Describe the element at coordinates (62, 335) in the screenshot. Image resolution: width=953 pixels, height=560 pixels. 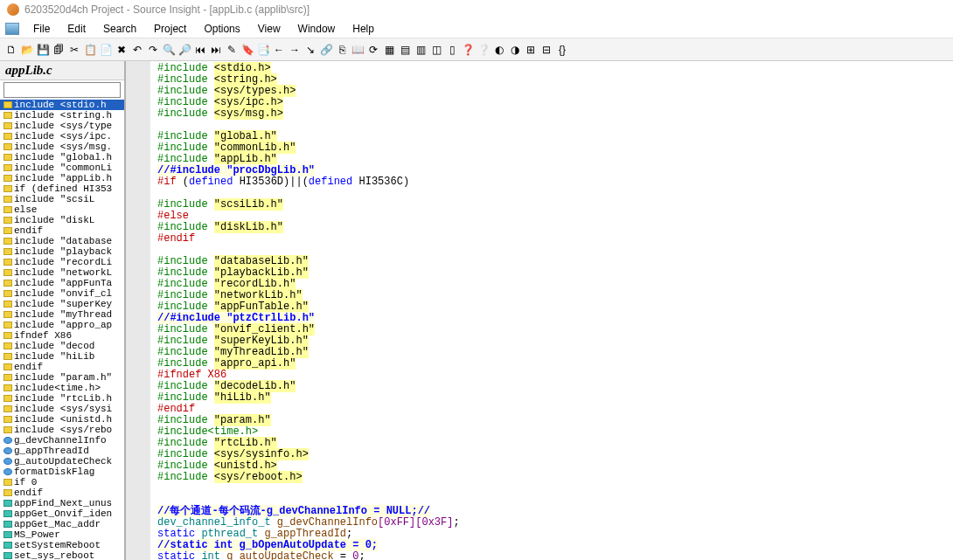
I see `symbol-item: ifndef X86` at that location.